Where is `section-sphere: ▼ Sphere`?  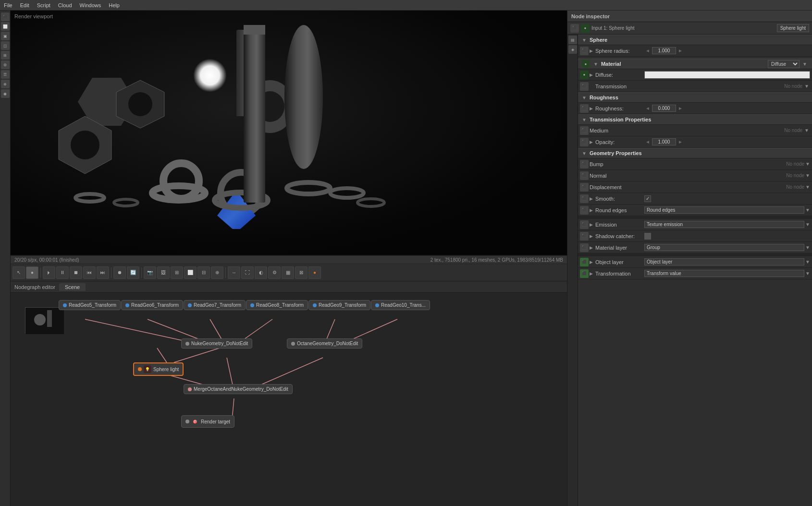
section-sphere: ▼ Sphere is located at coordinates (695, 40).